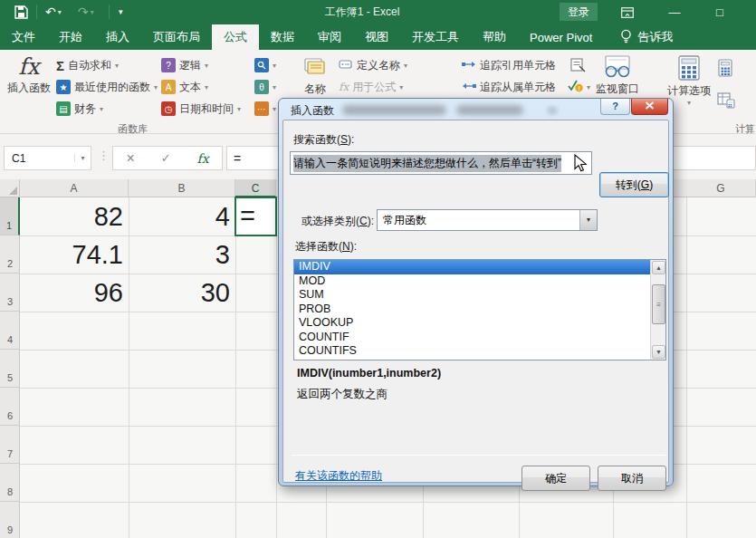 Image resolution: width=756 pixels, height=538 pixels. I want to click on minimize-button: —, so click(675, 13).